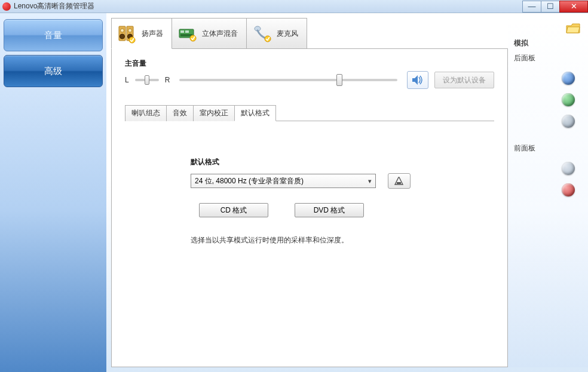 Image resolution: width=588 pixels, height=372 pixels. What do you see at coordinates (568, 78) in the screenshot?
I see `rear-jack-blue` at bounding box center [568, 78].